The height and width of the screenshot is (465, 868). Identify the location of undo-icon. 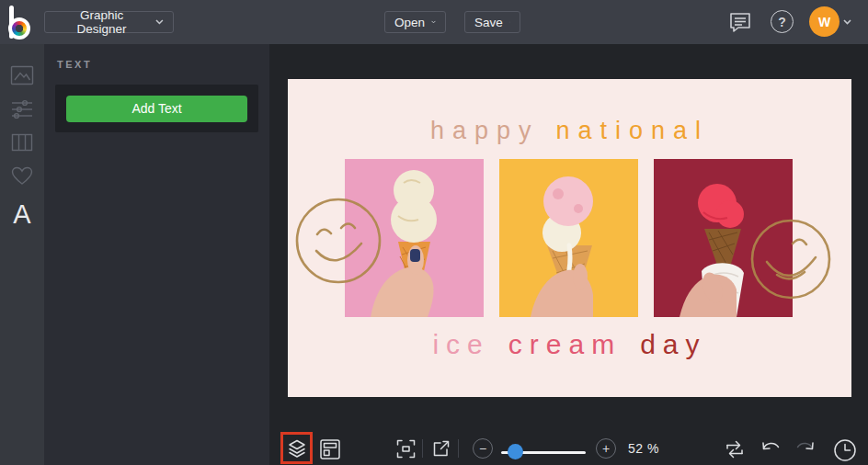
(771, 448).